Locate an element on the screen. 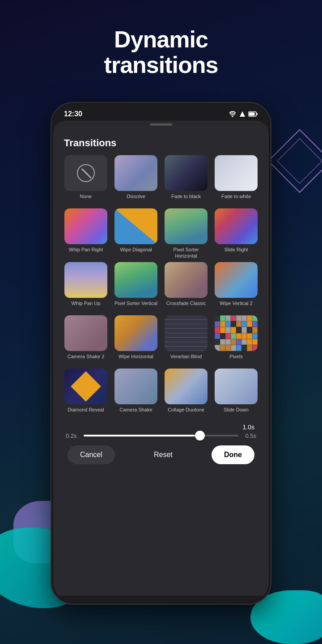 The width and height of the screenshot is (322, 644). thumb-fade-black is located at coordinates (186, 173).